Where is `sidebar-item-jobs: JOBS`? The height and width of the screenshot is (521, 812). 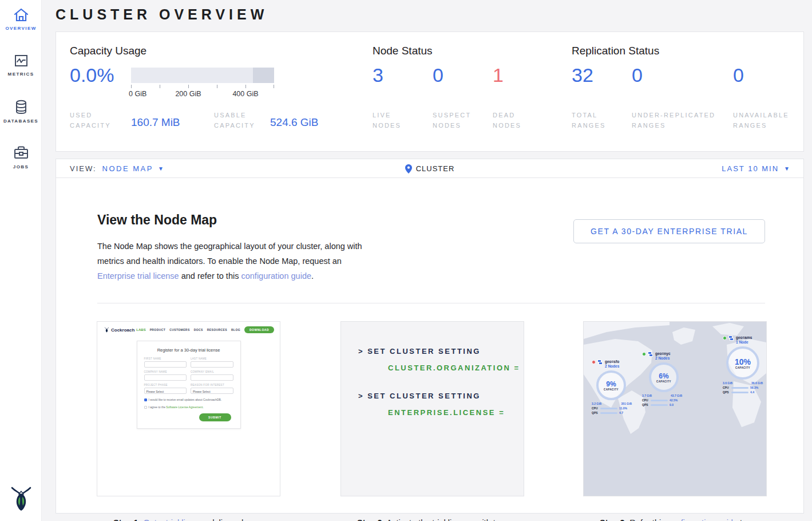
sidebar-item-jobs: JOBS is located at coordinates (21, 160).